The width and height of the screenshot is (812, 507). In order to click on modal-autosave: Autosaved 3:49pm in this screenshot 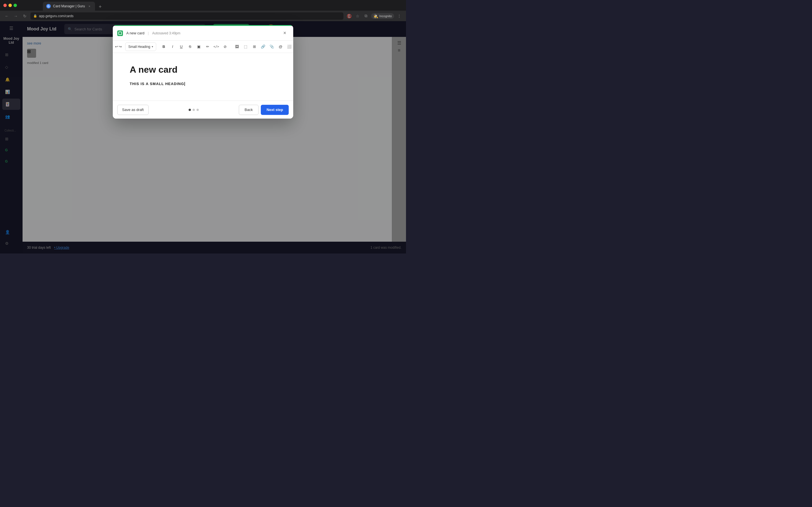, I will do `click(166, 33)`.